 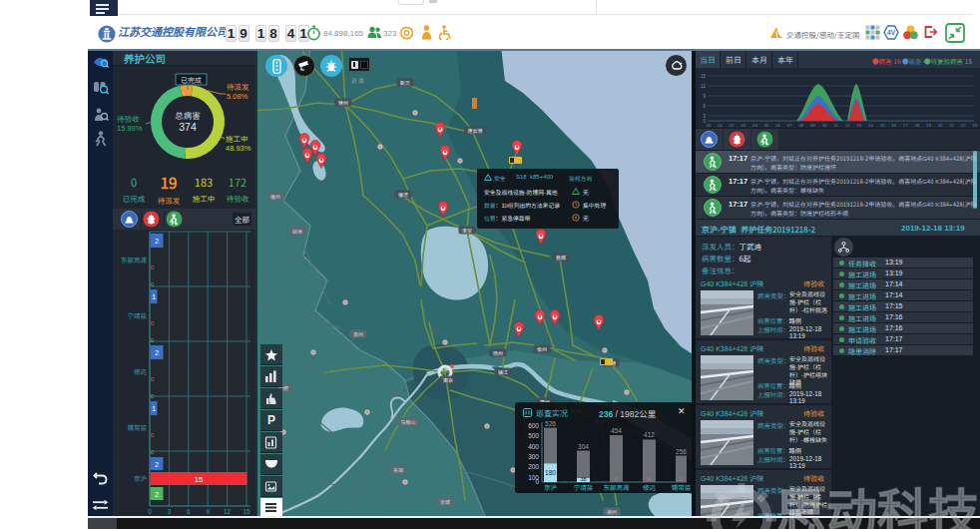 I want to click on svg-text: 22, so click(x=964, y=126).